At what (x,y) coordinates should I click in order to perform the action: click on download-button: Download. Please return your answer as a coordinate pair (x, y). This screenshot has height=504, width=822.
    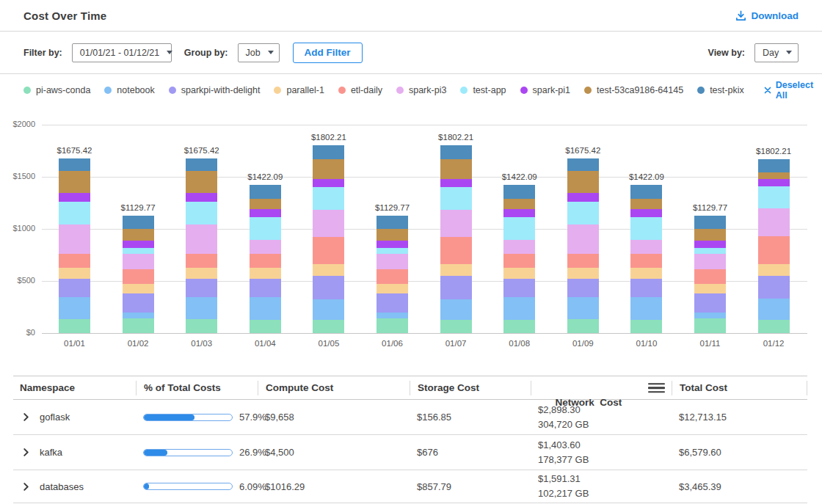
    Looking at the image, I should click on (768, 16).